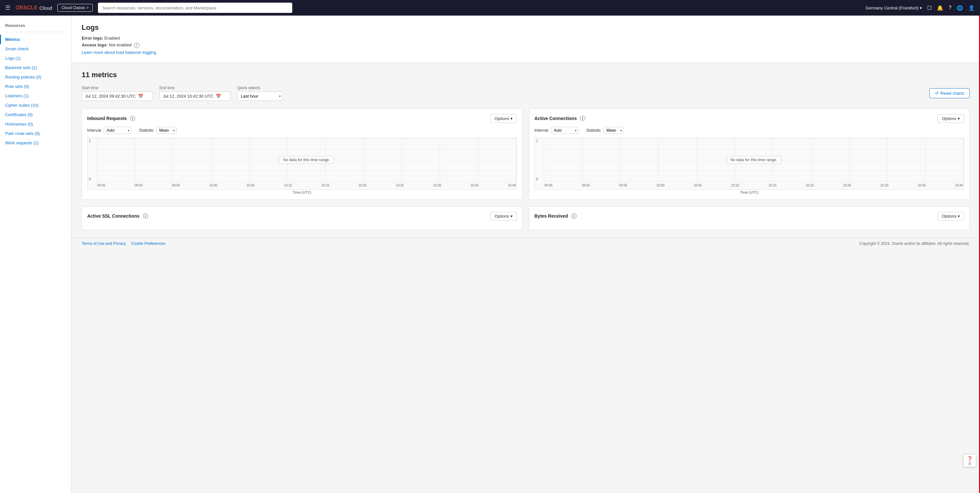 This screenshot has height=493, width=980. I want to click on x-label: 10:40, so click(512, 185).